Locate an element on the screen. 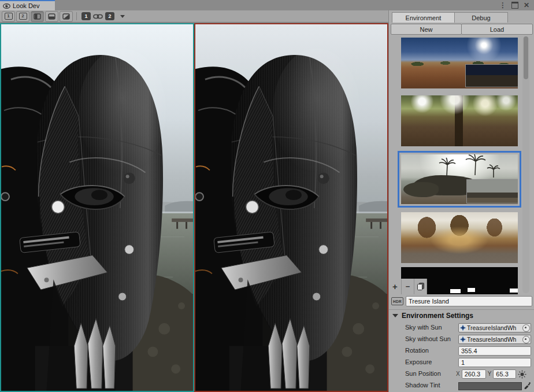 This screenshot has height=392, width=534. split-horizontal-icon is located at coordinates (52, 16).